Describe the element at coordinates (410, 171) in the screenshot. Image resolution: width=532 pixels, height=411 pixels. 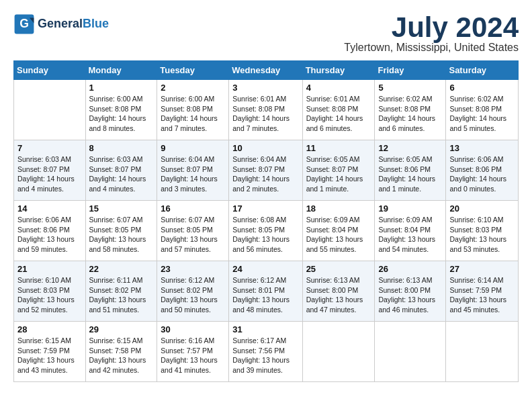
I see `calendar-cell: 12Sunrise: 6:05 AMSunset: 8:06 PMDayligh…` at that location.